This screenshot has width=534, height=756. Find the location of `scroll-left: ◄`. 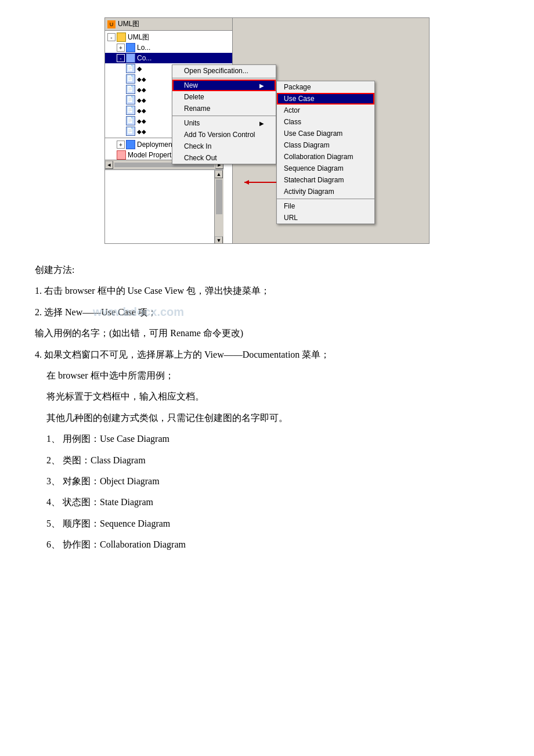

scroll-left: ◄ is located at coordinates (109, 165).